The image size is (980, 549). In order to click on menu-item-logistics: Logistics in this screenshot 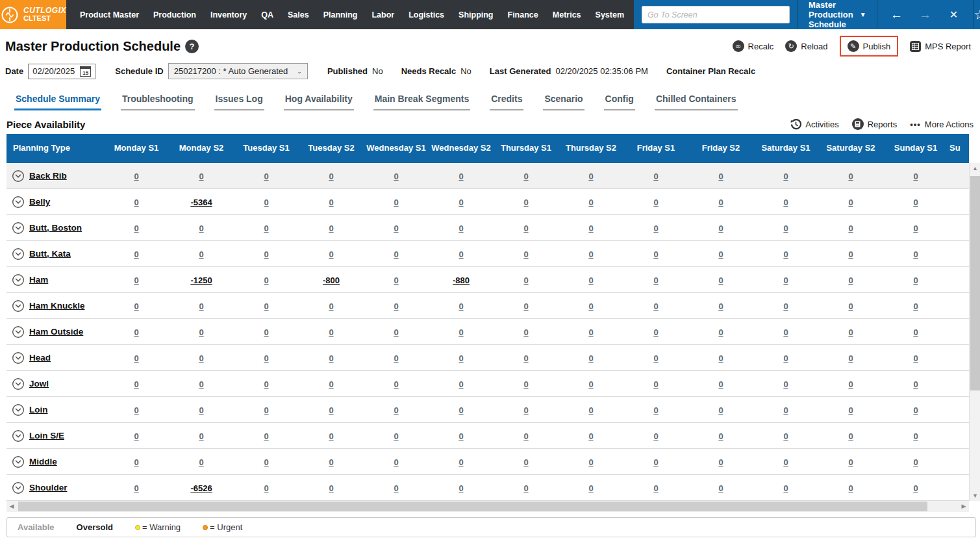, I will do `click(426, 15)`.